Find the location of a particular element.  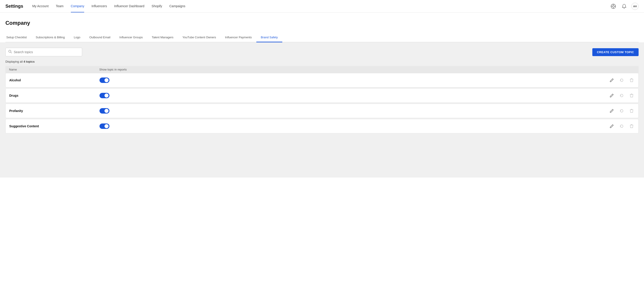

reset-icon-suggestive-content is located at coordinates (622, 126).